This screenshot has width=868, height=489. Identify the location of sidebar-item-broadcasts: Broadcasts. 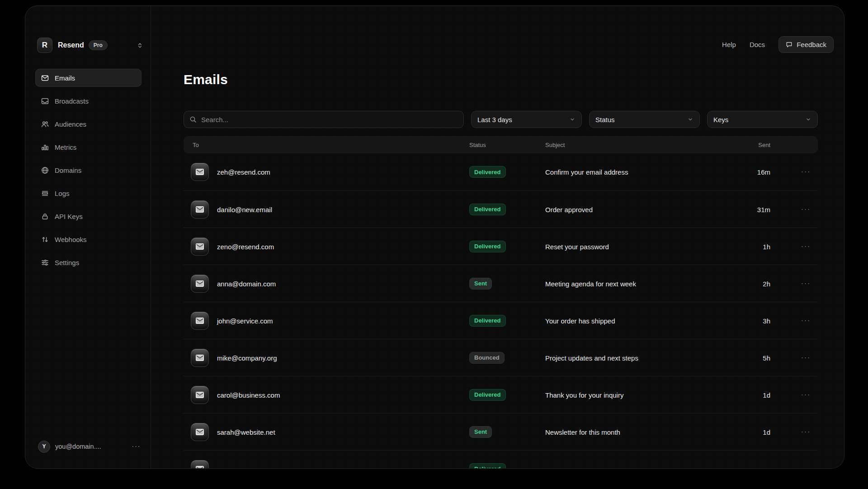
(89, 101).